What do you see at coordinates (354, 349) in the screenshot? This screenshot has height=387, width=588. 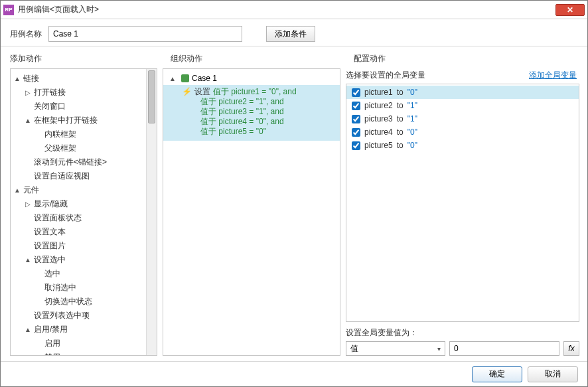 I see `value-type-text: 值` at bounding box center [354, 349].